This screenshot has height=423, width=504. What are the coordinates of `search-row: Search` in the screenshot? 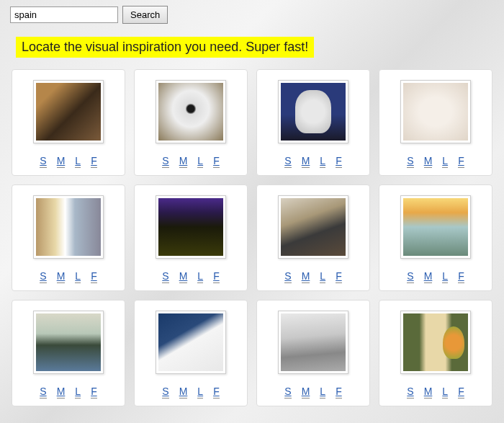 It's located at (252, 14).